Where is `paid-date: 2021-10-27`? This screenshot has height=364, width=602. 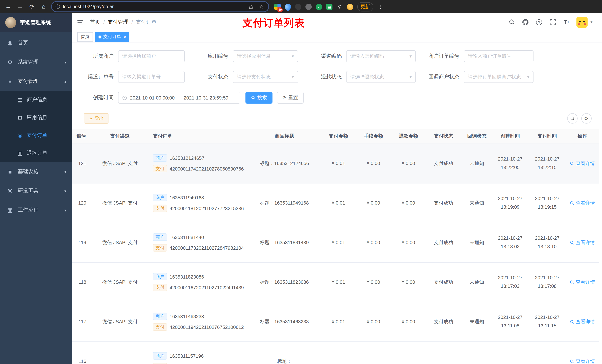
paid-date: 2021-10-27 is located at coordinates (547, 318).